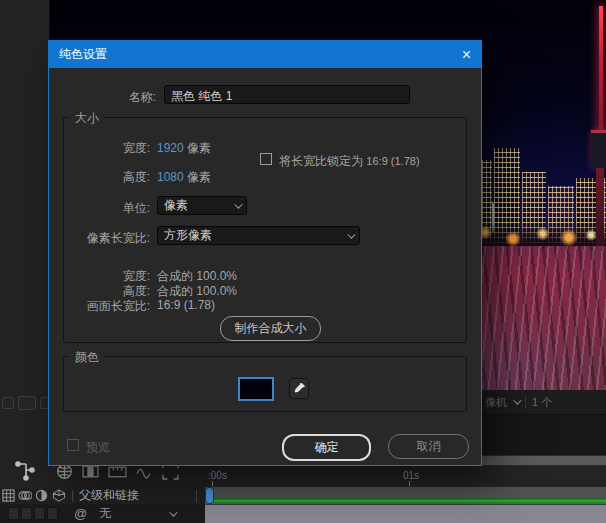 The image size is (606, 523). I want to click on horizontal-scrollbar, so click(544, 460).